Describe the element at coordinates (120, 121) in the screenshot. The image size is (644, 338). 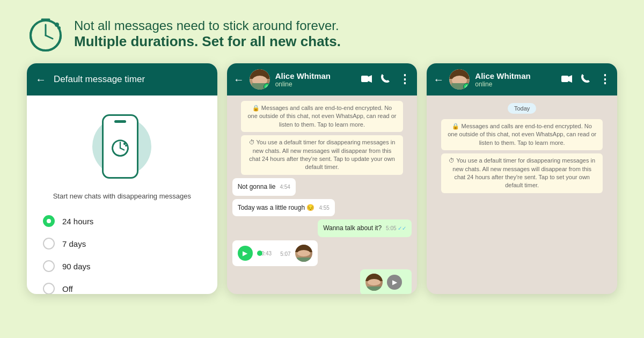
I see `phone-notch` at that location.